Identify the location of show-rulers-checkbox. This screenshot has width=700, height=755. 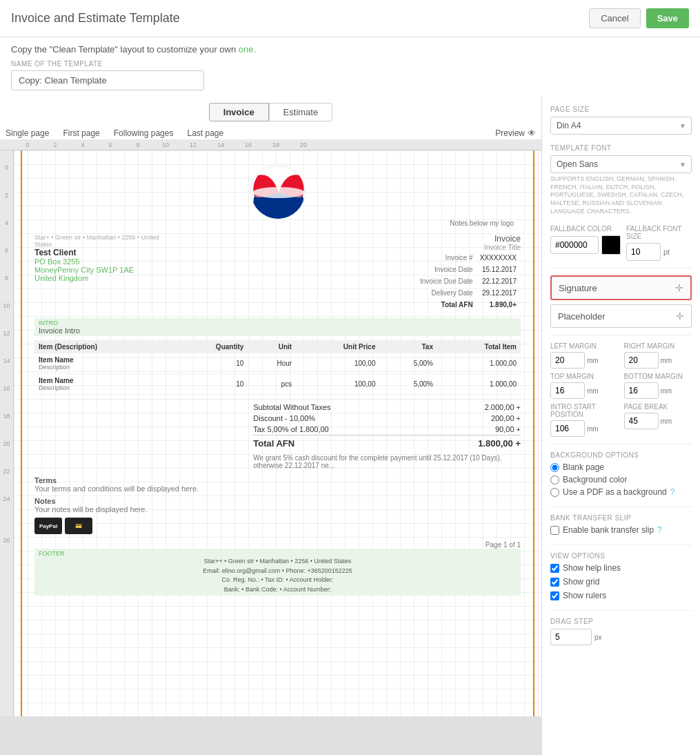
(554, 596).